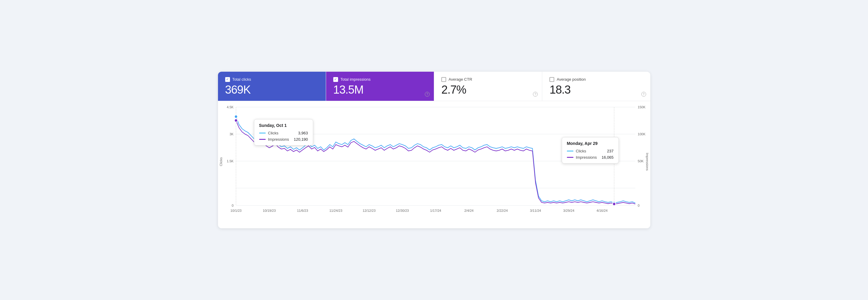 This screenshot has width=868, height=300. What do you see at coordinates (236, 117) in the screenshot?
I see `tooltip-left-dot-blue` at bounding box center [236, 117].